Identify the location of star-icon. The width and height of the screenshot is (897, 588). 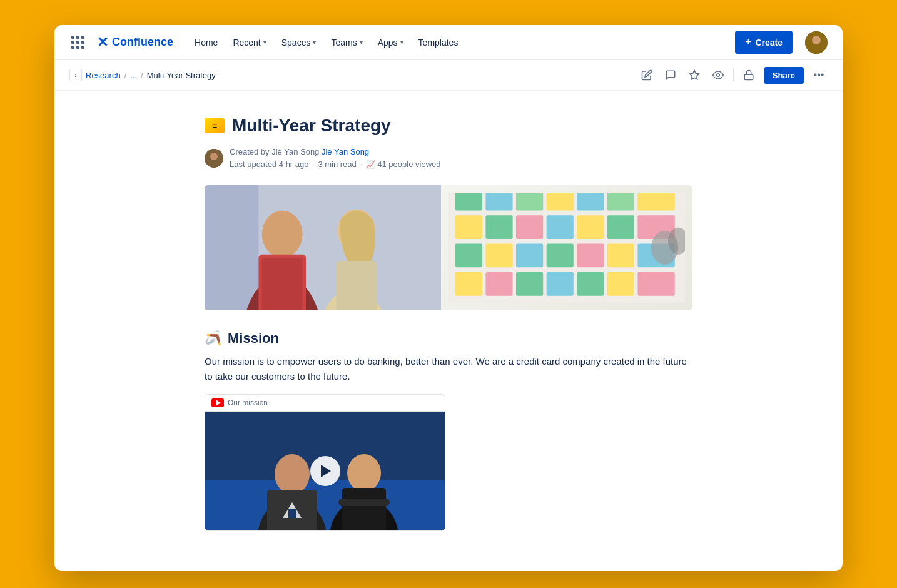
(694, 75).